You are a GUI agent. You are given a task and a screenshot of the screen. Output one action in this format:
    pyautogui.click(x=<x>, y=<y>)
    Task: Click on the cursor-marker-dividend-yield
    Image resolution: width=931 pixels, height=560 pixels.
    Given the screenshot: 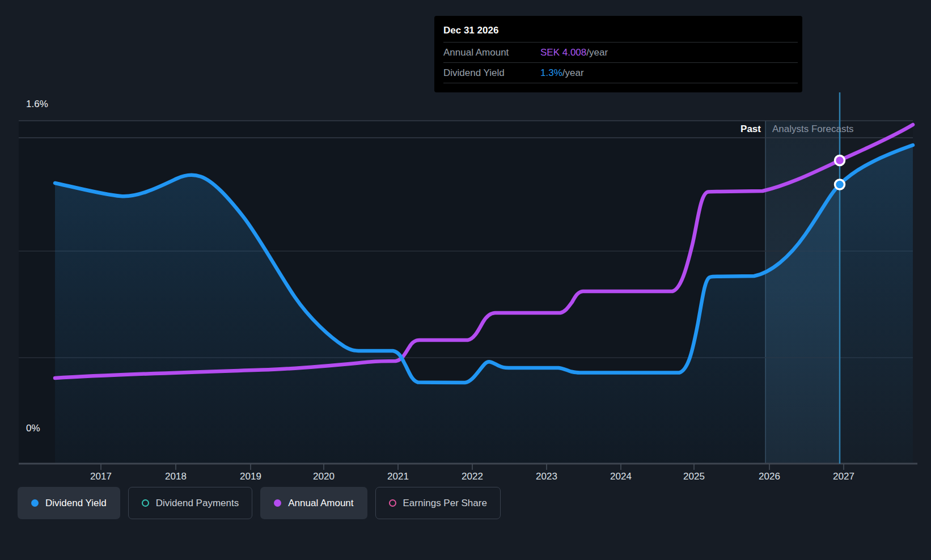 What is the action you would take?
    pyautogui.click(x=840, y=185)
    